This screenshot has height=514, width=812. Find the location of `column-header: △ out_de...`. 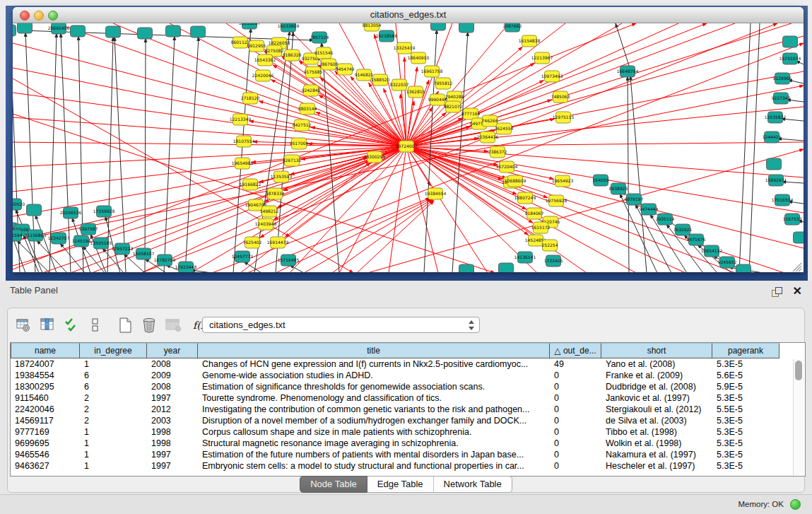

column-header: △ out_de... is located at coordinates (575, 351).